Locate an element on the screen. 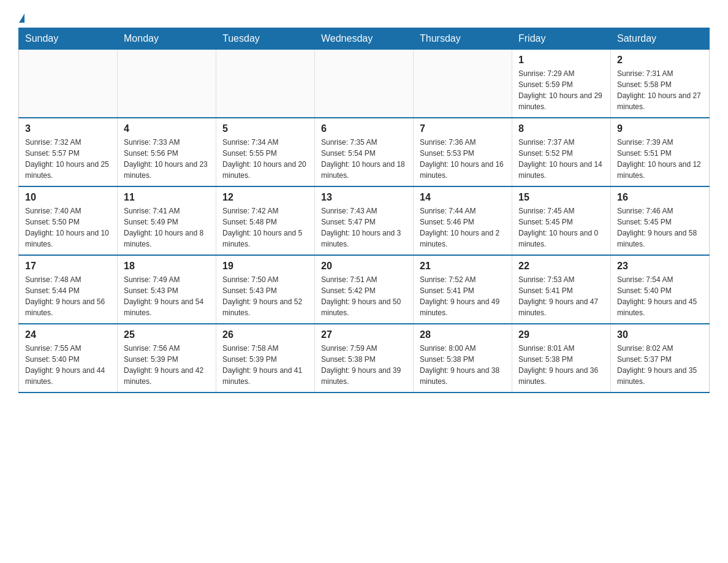 This screenshot has height=563, width=728. day-number: 22 is located at coordinates (561, 266).